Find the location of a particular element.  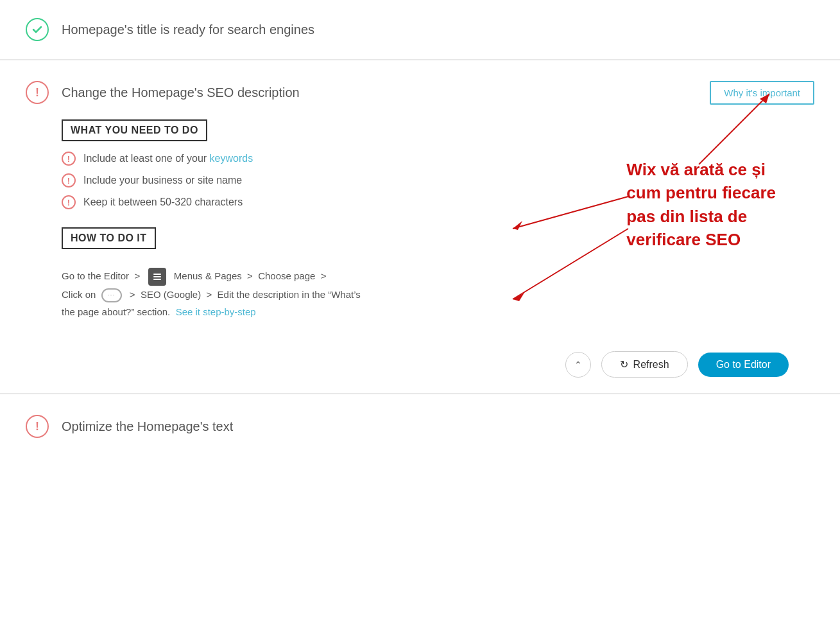

check-circle-icon is located at coordinates (37, 30).